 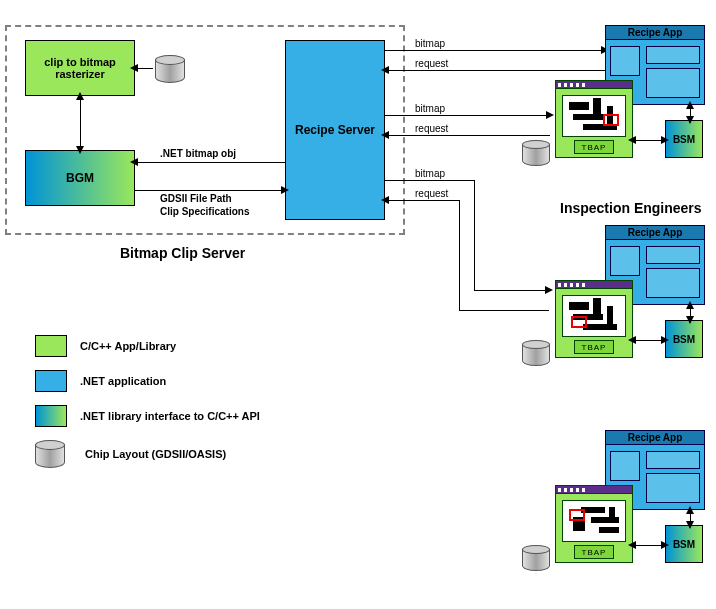 I want to click on legend-chip: Chip Layout (GDSII/OASIS), so click(x=156, y=454).